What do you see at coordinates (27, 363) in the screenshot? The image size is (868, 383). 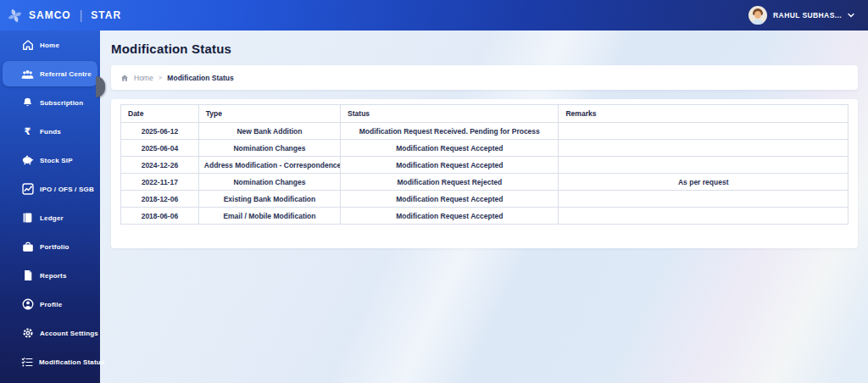 I see `checklist-icon` at bounding box center [27, 363].